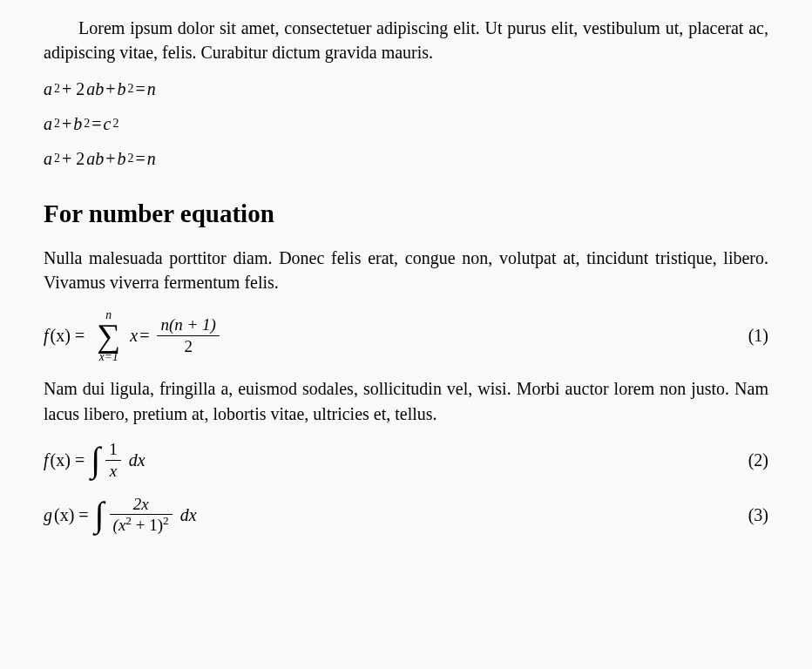 The width and height of the screenshot is (812, 669). What do you see at coordinates (758, 335) in the screenshot?
I see `equation-number: (1)` at bounding box center [758, 335].